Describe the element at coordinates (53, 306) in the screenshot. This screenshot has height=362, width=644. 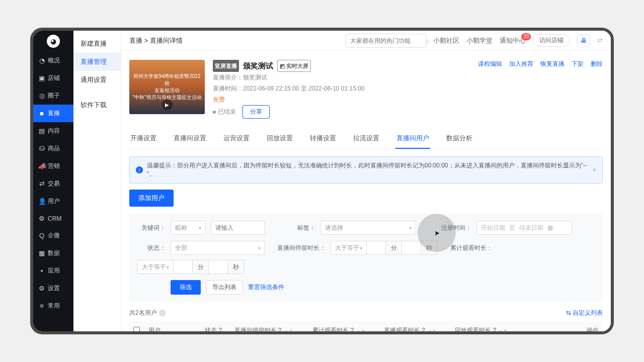
I see `nav-item-常用: ≡常用` at that location.